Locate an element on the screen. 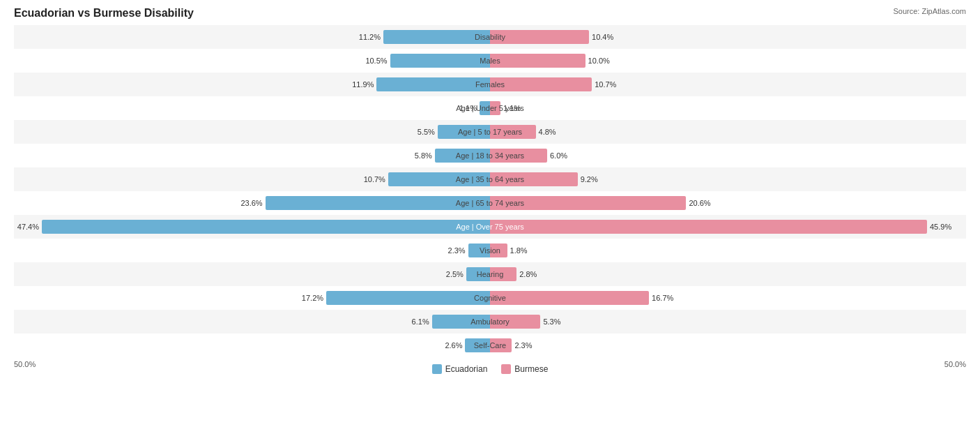  right-value: 45.9% is located at coordinates (942, 227).